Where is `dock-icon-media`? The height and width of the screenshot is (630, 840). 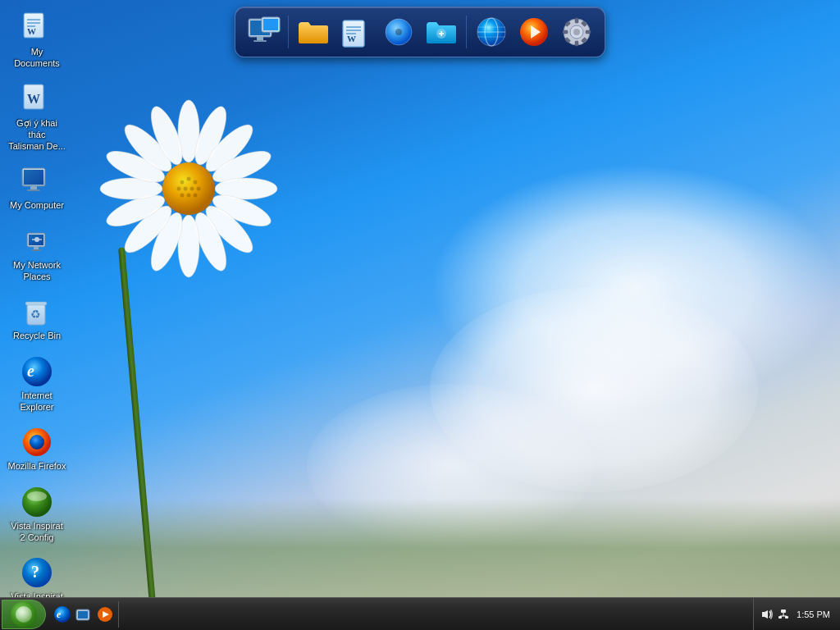 dock-icon-media is located at coordinates (399, 32).